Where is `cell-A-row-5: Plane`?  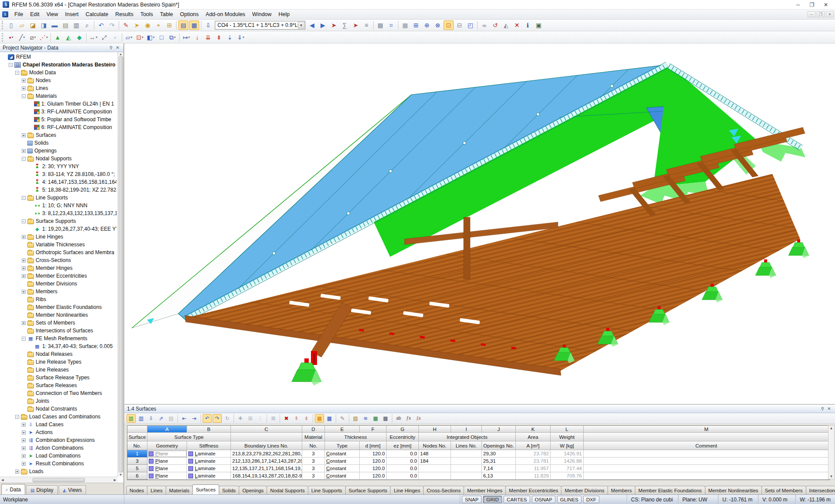 cell-A-row-5: Plane is located at coordinates (167, 468).